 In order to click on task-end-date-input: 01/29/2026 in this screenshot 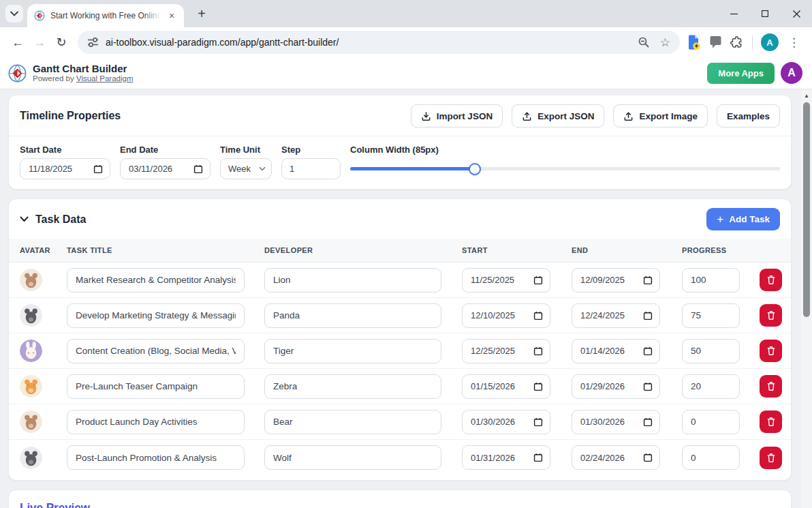, I will do `click(616, 387)`.